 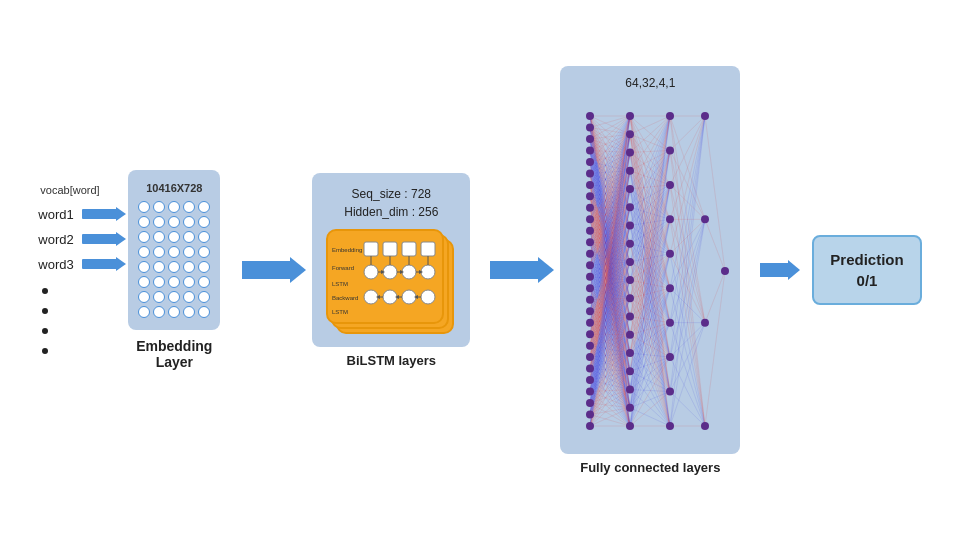 I want to click on vocab-label: vocab[word], so click(x=70, y=190).